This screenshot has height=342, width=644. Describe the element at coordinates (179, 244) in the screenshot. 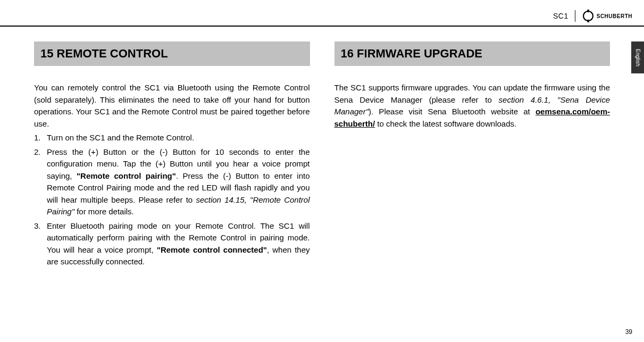

I see `step-text: Enter Bluetooth pairing mode on your Rem…` at that location.